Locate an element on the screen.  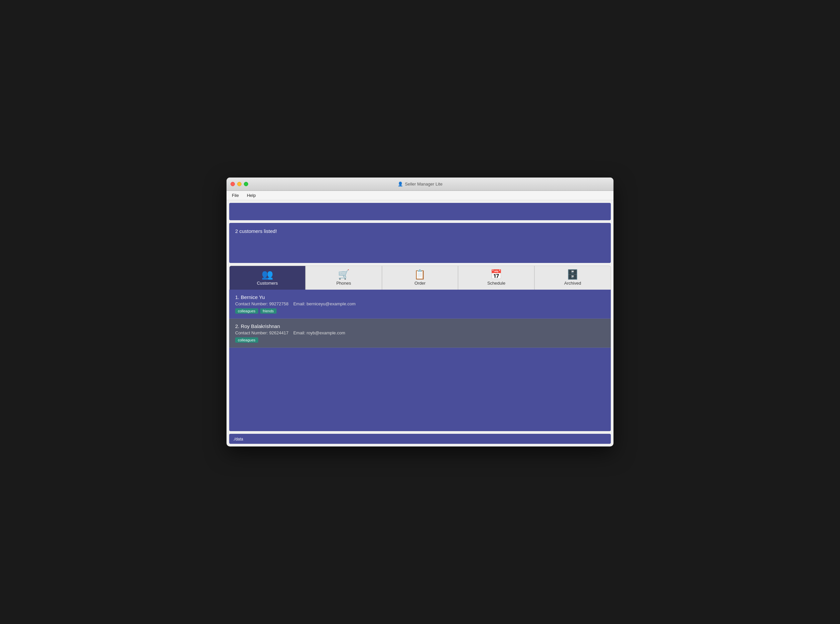
customer-index: 1. is located at coordinates (237, 297).